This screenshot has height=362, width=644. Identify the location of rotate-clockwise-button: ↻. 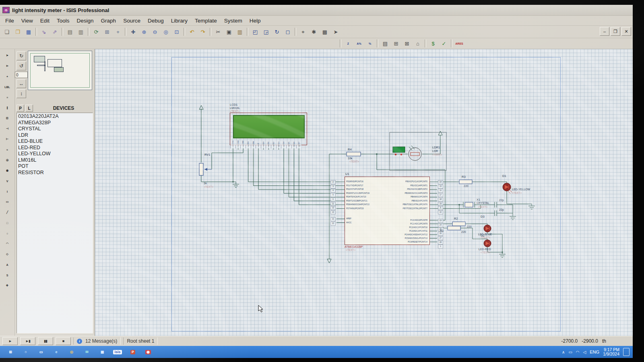
(21, 56).